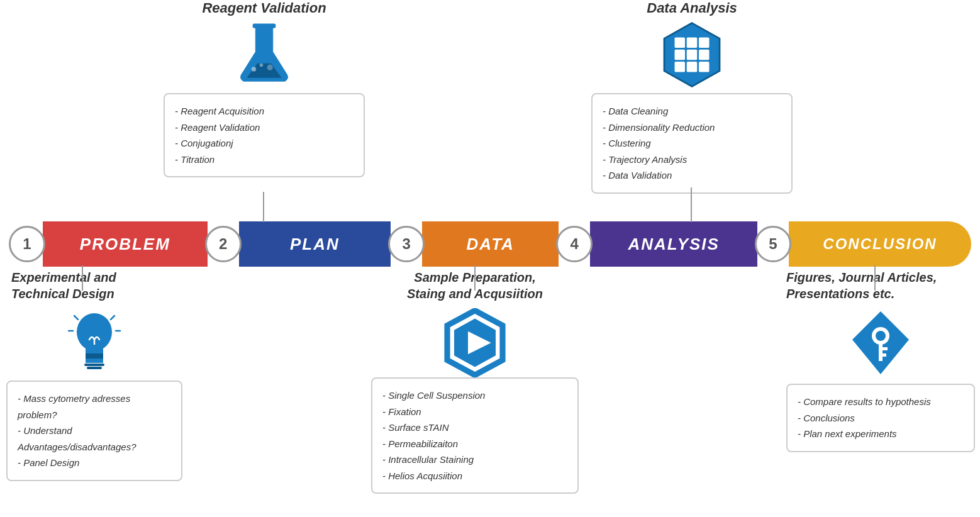 This screenshot has width=980, height=517. I want to click on reagent-info-box: - Reagent Acquisition - Reagent Validati…, so click(264, 135).